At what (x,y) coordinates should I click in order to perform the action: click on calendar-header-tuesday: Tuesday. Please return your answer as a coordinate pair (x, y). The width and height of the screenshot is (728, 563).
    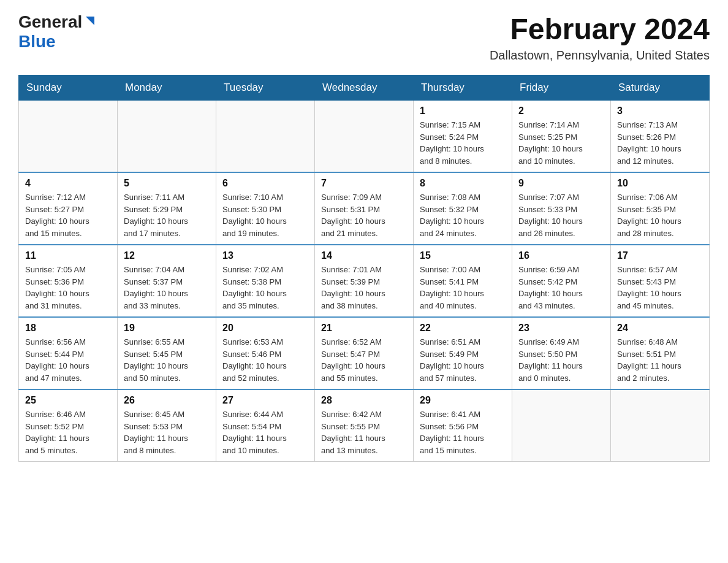
    Looking at the image, I should click on (266, 88).